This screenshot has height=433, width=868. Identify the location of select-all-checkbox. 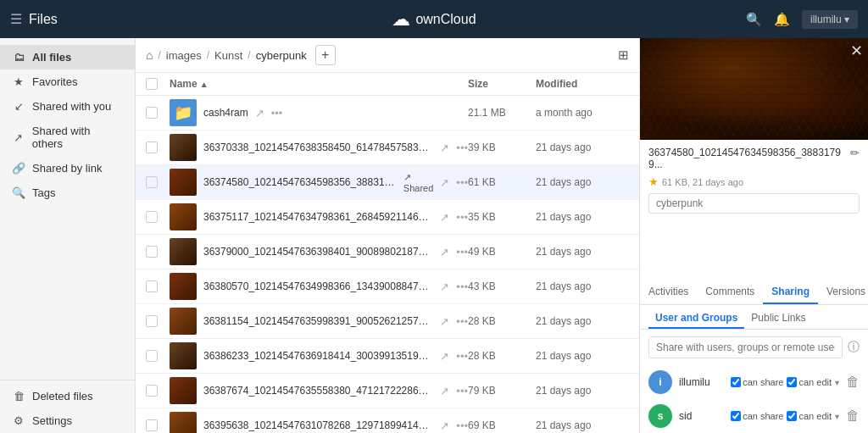
(152, 84).